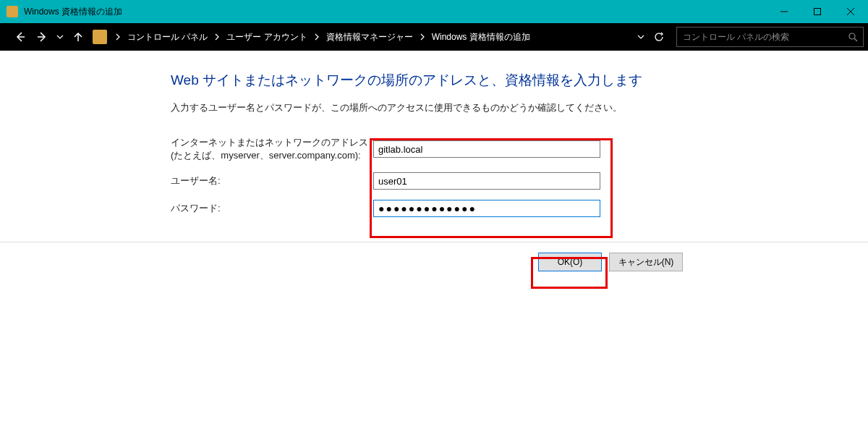 This screenshot has height=448, width=868. I want to click on folder-icon, so click(100, 37).